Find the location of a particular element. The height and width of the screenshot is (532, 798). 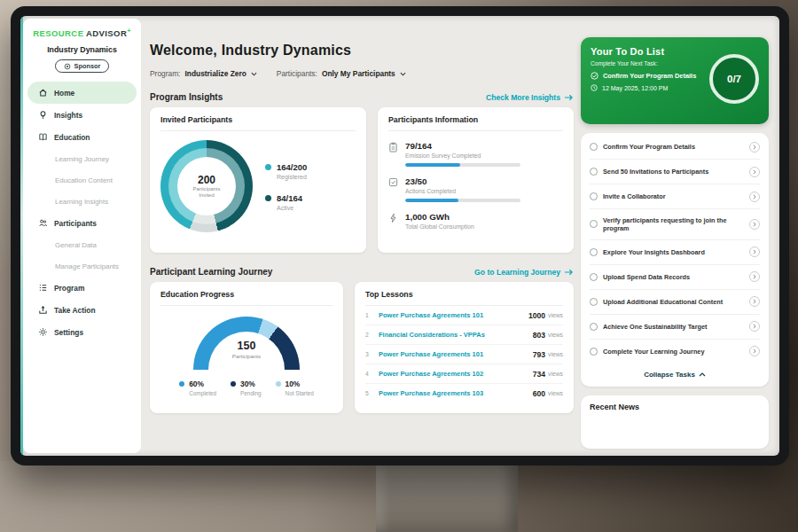

monitor-stand is located at coordinates (447, 497).